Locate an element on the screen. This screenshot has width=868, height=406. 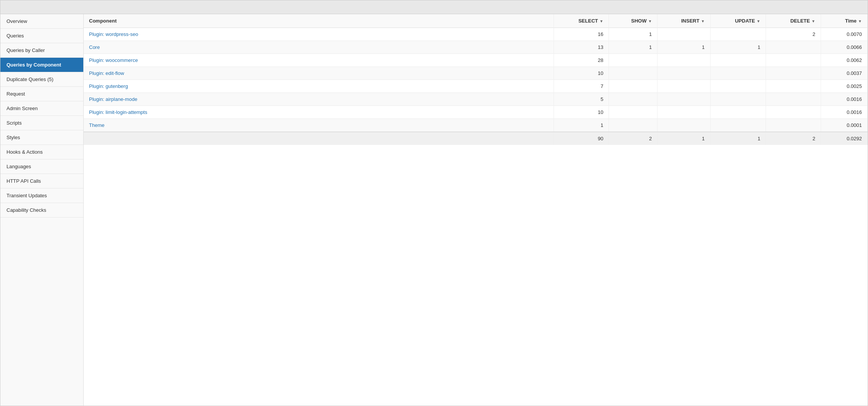
table-row: Plugin: gutenberg70.0025 is located at coordinates (476, 86).